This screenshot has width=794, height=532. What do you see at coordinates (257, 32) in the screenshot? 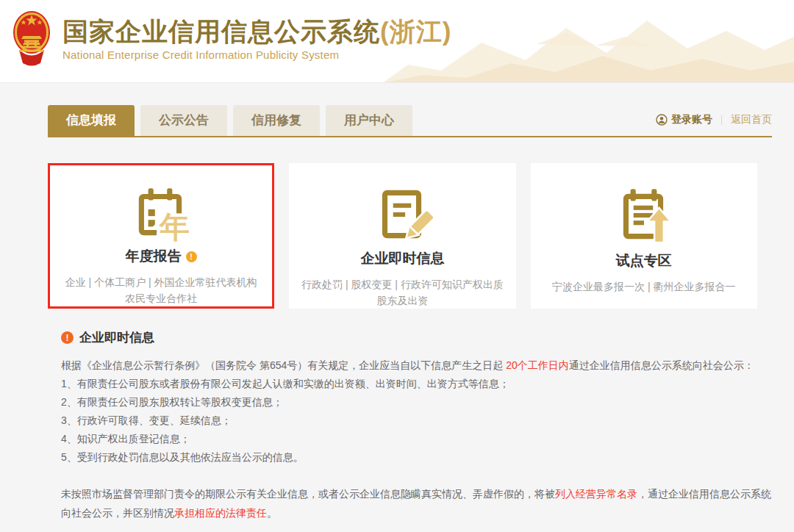
I see `site-title: 国家企业信用信息公示系统(浙江)` at bounding box center [257, 32].